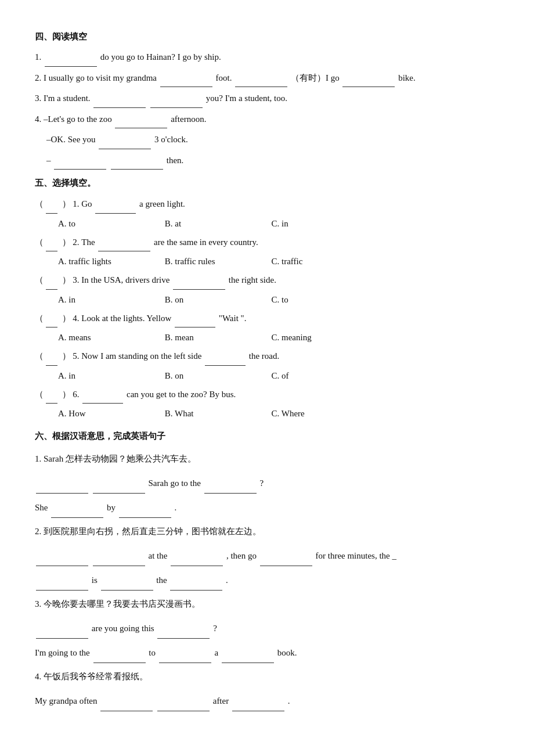 This screenshot has height=756, width=534. What do you see at coordinates (84, 204) in the screenshot?
I see `q5-1-num: 1. Go` at bounding box center [84, 204].